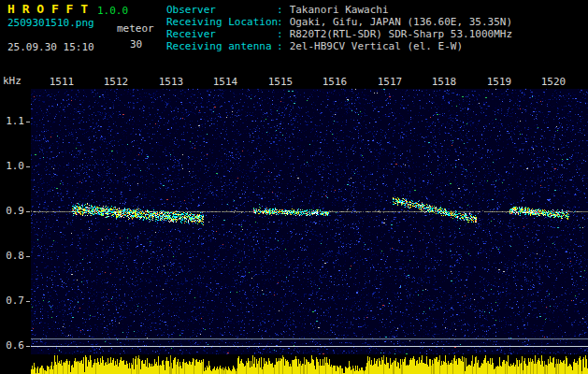  What do you see at coordinates (499, 82) in the screenshot?
I see `time-tick-label: 1519` at bounding box center [499, 82].